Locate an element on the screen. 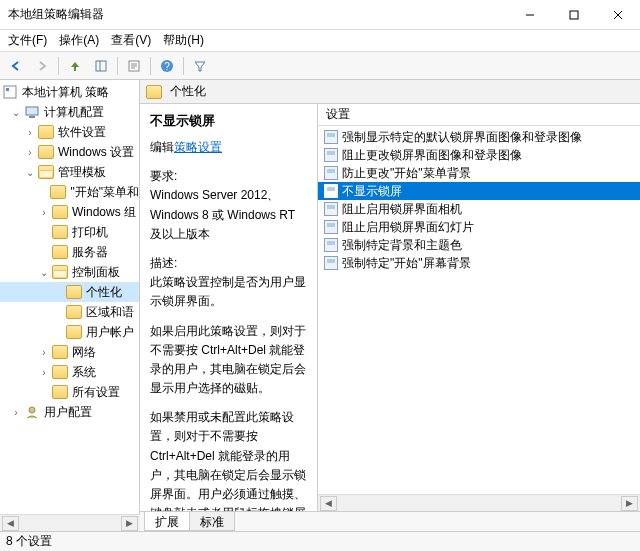 This screenshot has width=640, height=551. hscrollbar: ◀ ▶ is located at coordinates (479, 502).